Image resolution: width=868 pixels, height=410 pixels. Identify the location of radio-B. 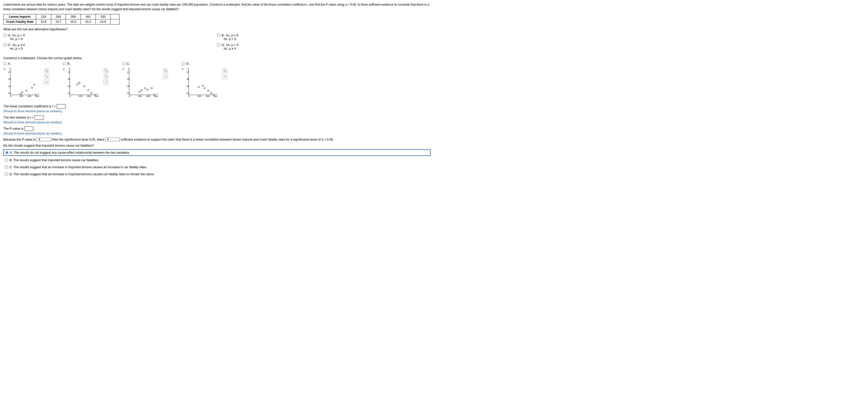
(218, 35).